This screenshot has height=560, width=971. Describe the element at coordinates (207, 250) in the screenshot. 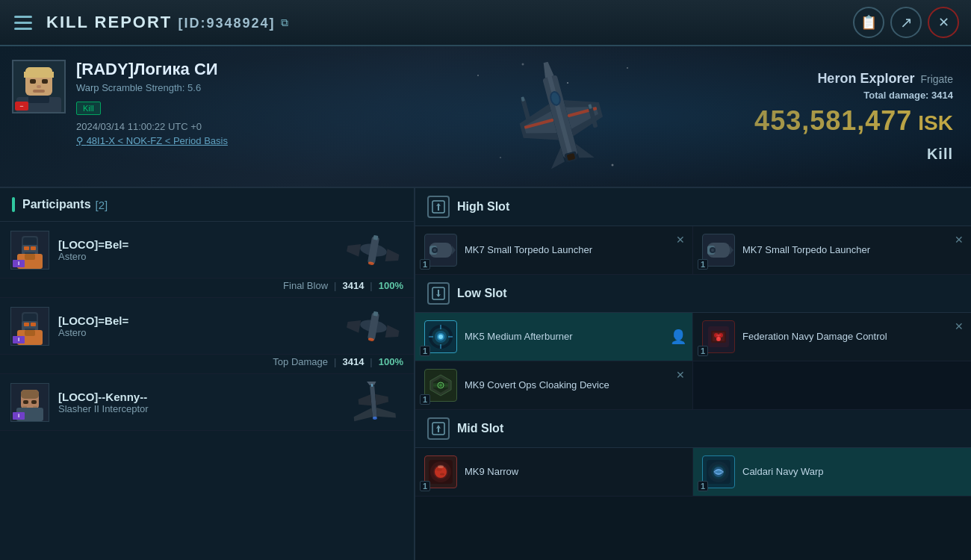

I see `participant-1-row: i [LOCO]=Bel= Astero` at that location.